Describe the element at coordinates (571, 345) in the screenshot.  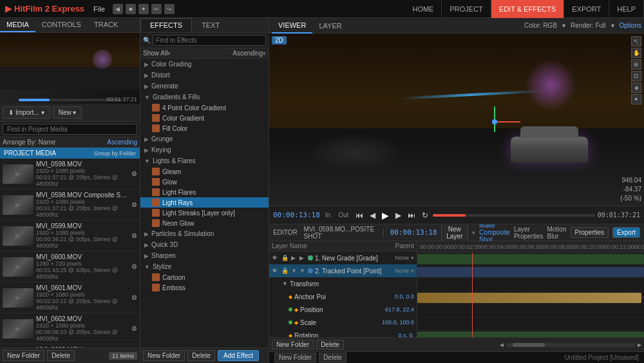
I see `timeline-scrollbar` at that location.